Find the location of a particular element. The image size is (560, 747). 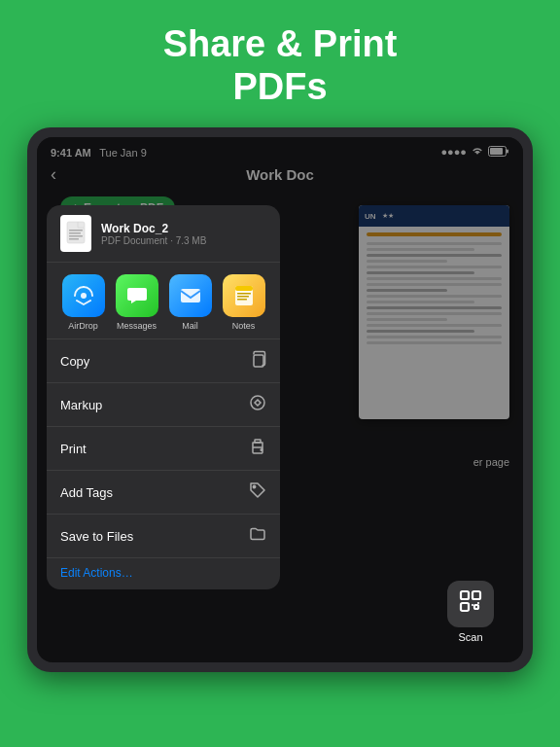

folder-icon is located at coordinates (258, 536).